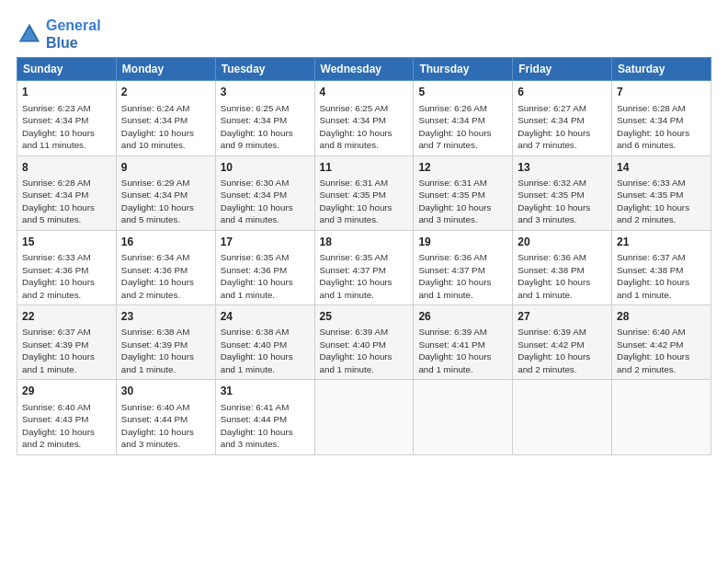 This screenshot has height=563, width=728. I want to click on day-info: Sunrise: 6:37 AM Sunset: 4:39 PM Dayligh…, so click(66, 350).